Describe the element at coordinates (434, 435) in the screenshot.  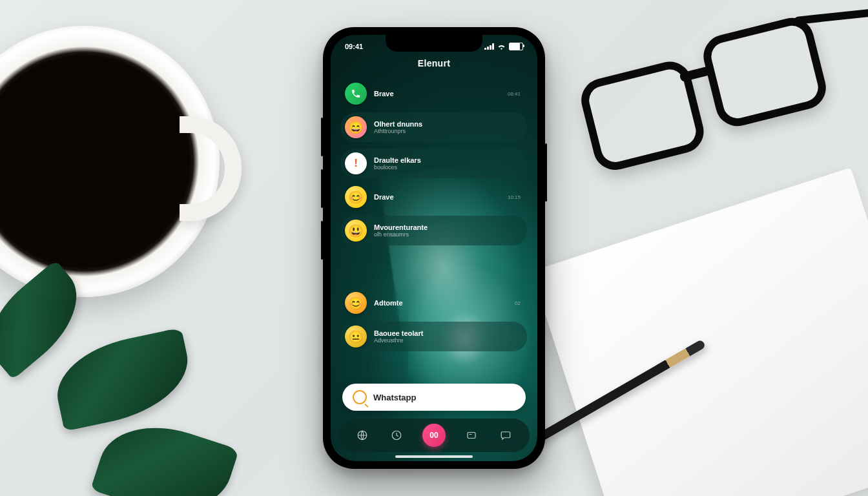
I see `tab-center-button: 00` at that location.